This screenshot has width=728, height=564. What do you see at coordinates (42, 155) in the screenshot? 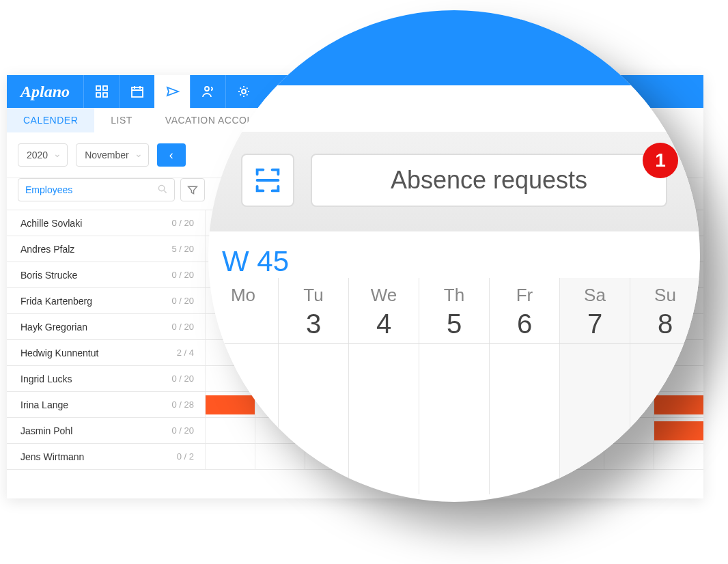
I see `year-select: 2020` at bounding box center [42, 155].